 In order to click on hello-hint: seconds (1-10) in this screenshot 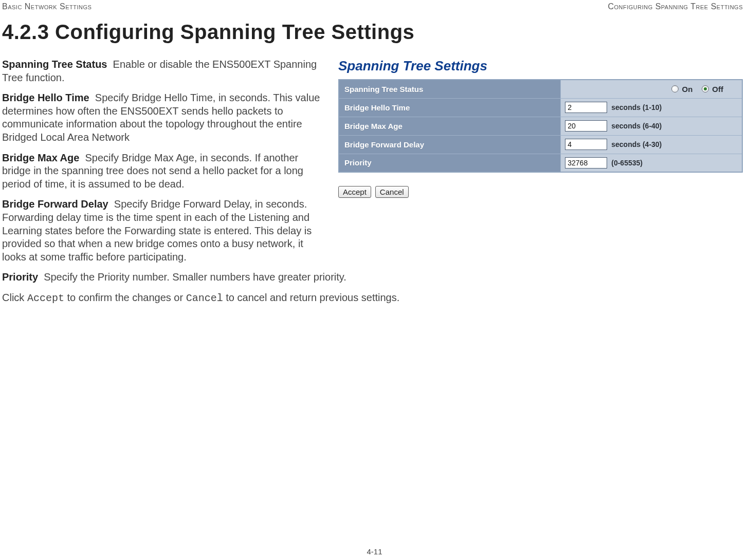, I will do `click(636, 107)`.